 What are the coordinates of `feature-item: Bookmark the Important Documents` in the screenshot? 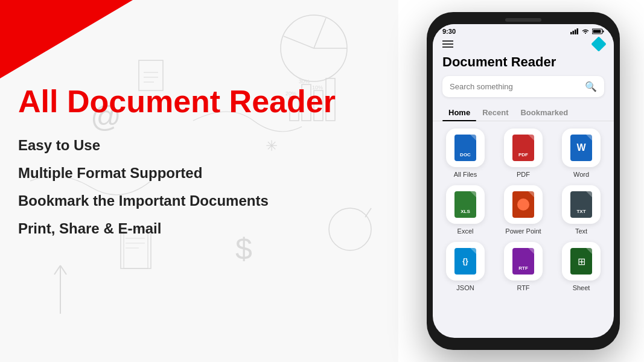 It's located at (193, 201).